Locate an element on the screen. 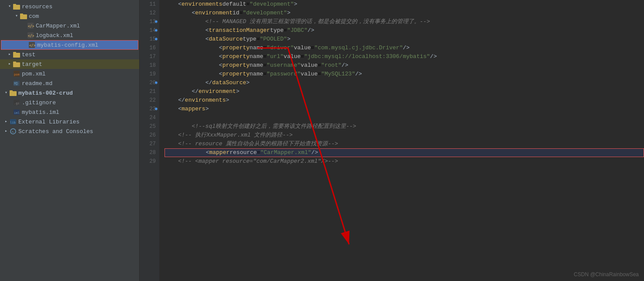 This screenshot has height=281, width=644. sidebar-item-target: target is located at coordinates (70, 64).